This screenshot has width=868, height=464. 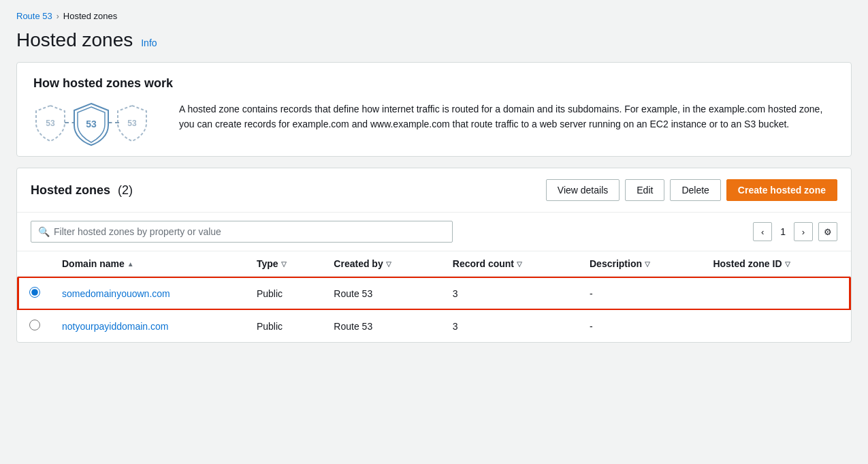 What do you see at coordinates (382, 264) in the screenshot?
I see `th-created-by: Created by ▽` at bounding box center [382, 264].